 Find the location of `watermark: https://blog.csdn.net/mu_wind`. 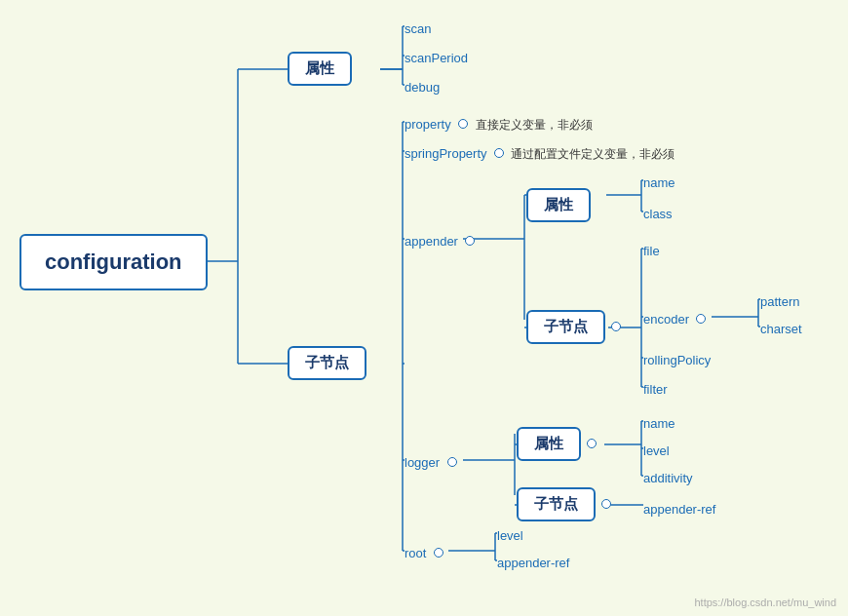

watermark: https://blog.csdn.net/mu_wind is located at coordinates (765, 602).